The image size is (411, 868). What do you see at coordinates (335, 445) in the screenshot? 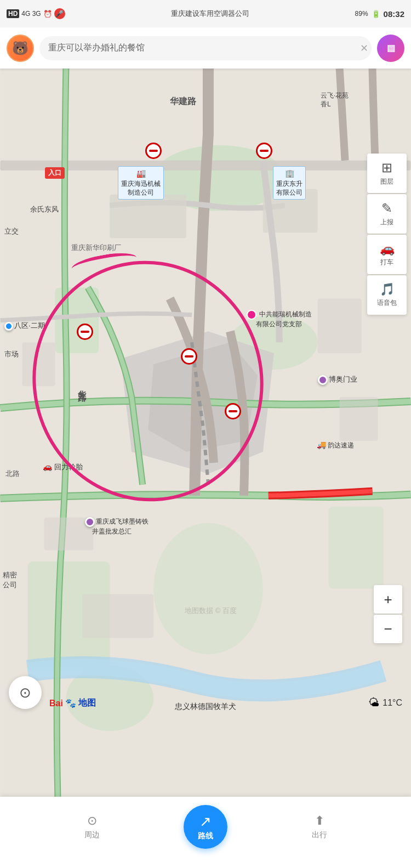
I see `poi-yunda: 🚚 韵达速递` at bounding box center [335, 445].